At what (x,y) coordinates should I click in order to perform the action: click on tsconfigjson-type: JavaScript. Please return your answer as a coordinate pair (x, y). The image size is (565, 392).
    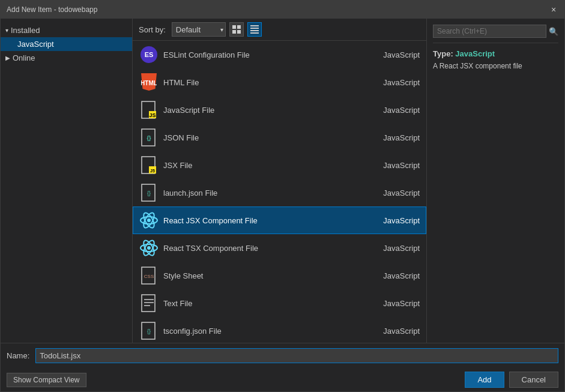
    Looking at the image, I should click on (396, 331).